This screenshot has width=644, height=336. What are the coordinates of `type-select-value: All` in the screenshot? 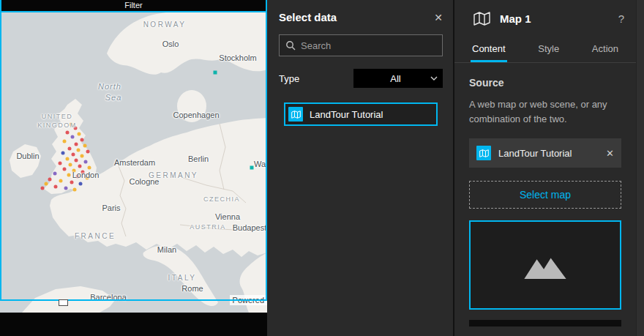 It's located at (395, 79).